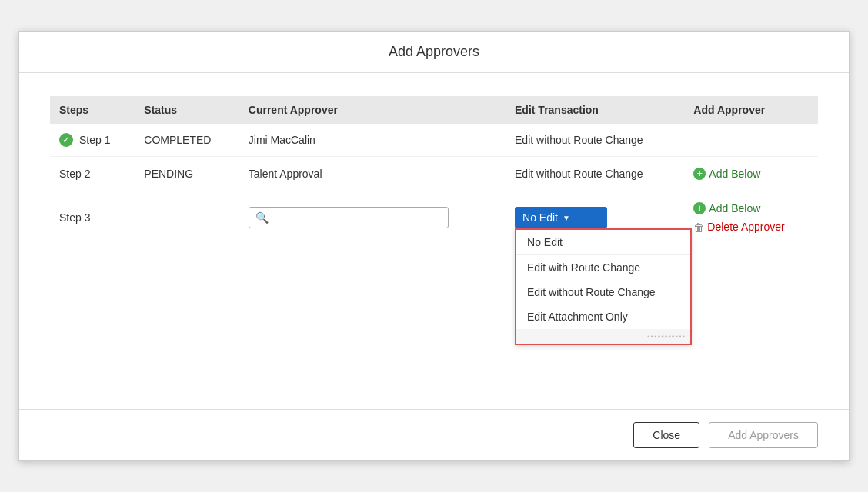 Image resolution: width=868 pixels, height=492 pixels. Describe the element at coordinates (92, 174) in the screenshot. I see `step2-cell: Step 2` at that location.